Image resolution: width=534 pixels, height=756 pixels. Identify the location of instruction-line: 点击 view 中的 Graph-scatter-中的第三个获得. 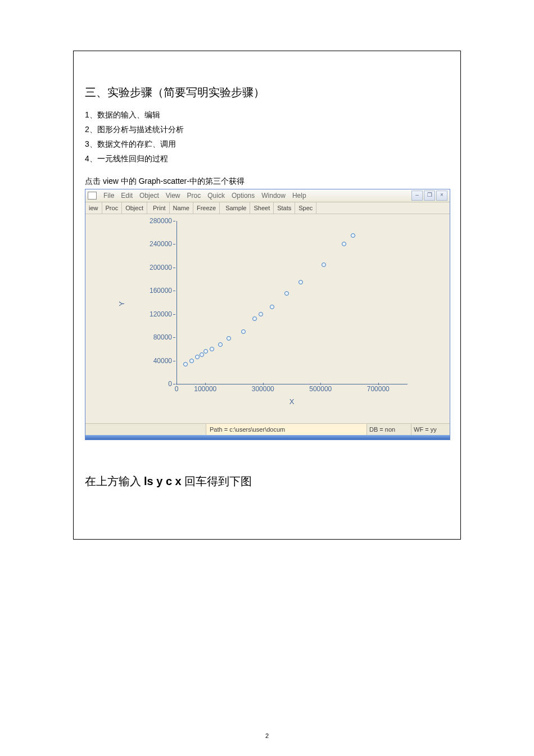
(267, 182).